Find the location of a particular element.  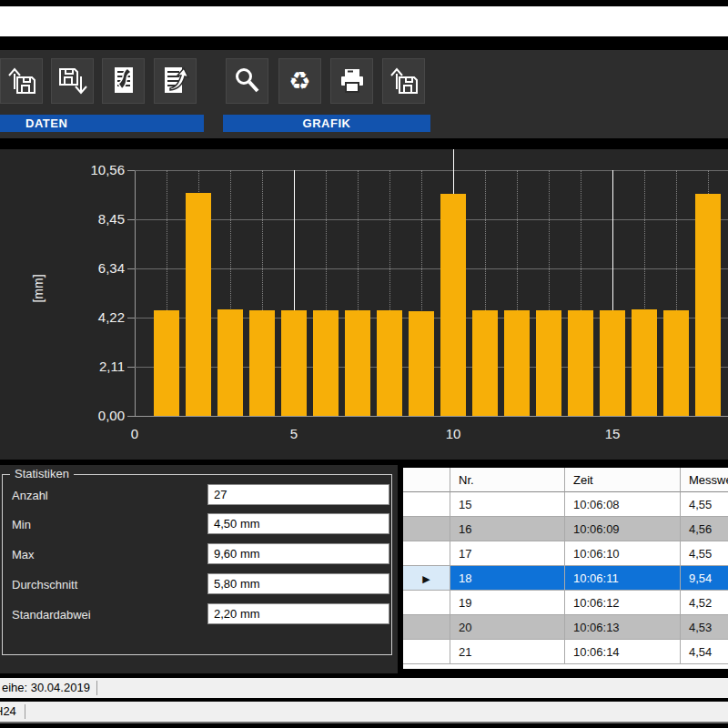

cell-messwert: 4,56 is located at coordinates (704, 530).